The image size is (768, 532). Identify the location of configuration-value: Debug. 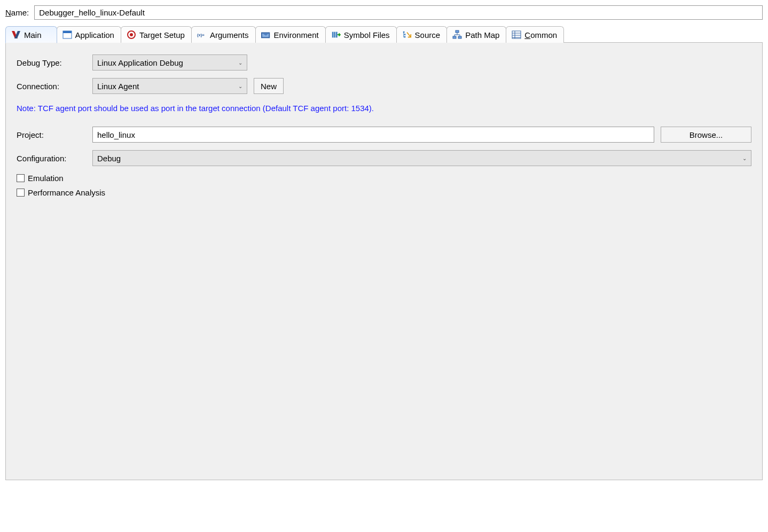
(109, 158).